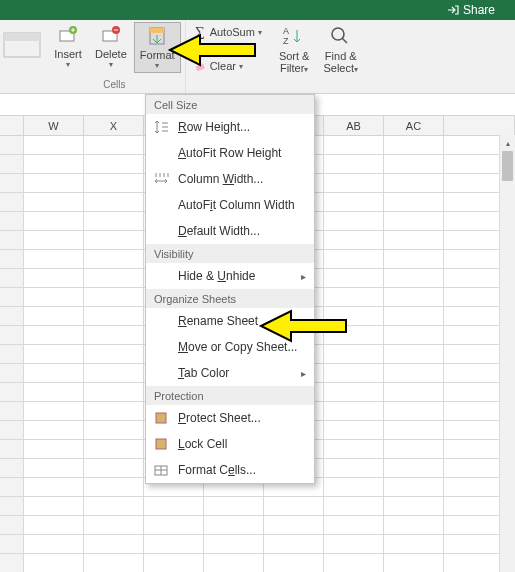 The width and height of the screenshot is (515, 572). I want to click on menu-autofit-col: AutoFit Column Width, so click(230, 205).